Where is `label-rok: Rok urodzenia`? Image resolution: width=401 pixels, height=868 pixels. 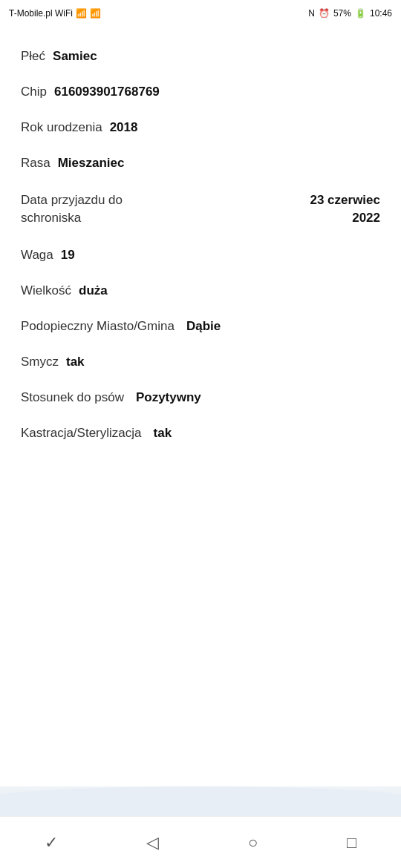
label-rok: Rok urodzenia is located at coordinates (62, 128).